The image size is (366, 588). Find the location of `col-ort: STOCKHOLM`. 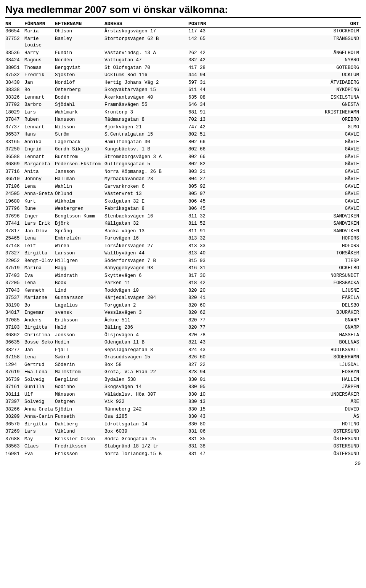

col-ort: STOCKHOLM is located at coordinates (288, 32).